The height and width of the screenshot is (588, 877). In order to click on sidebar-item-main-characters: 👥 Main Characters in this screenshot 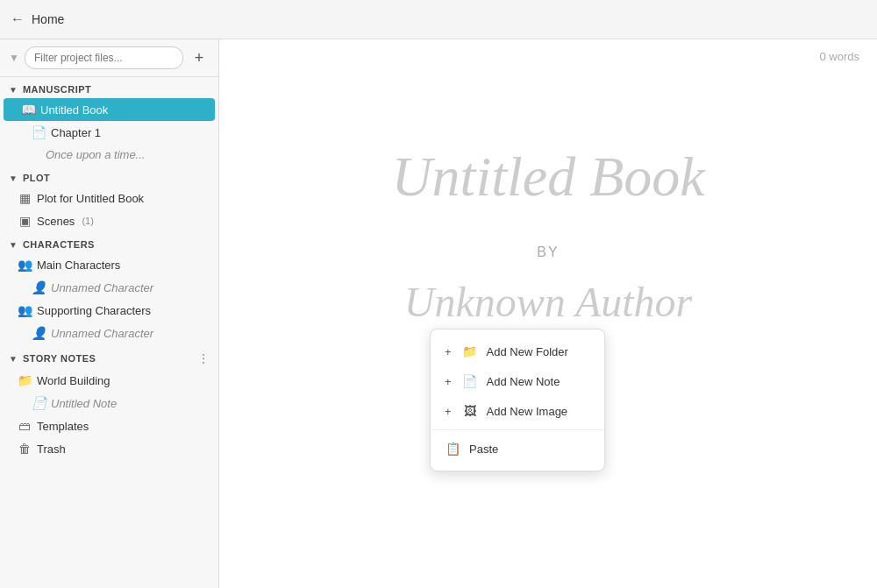, I will do `click(109, 265)`.